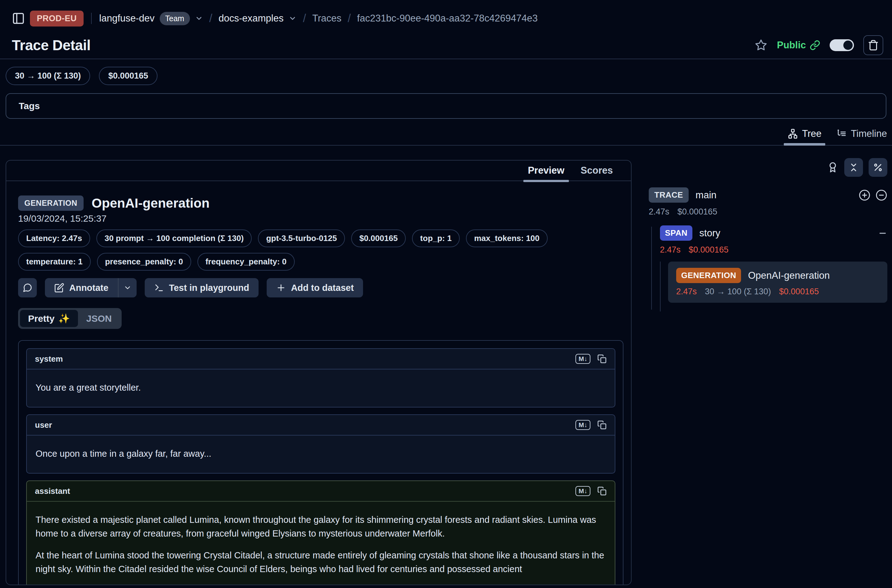  Describe the element at coordinates (842, 134) in the screenshot. I see `timeline-icon` at that location.